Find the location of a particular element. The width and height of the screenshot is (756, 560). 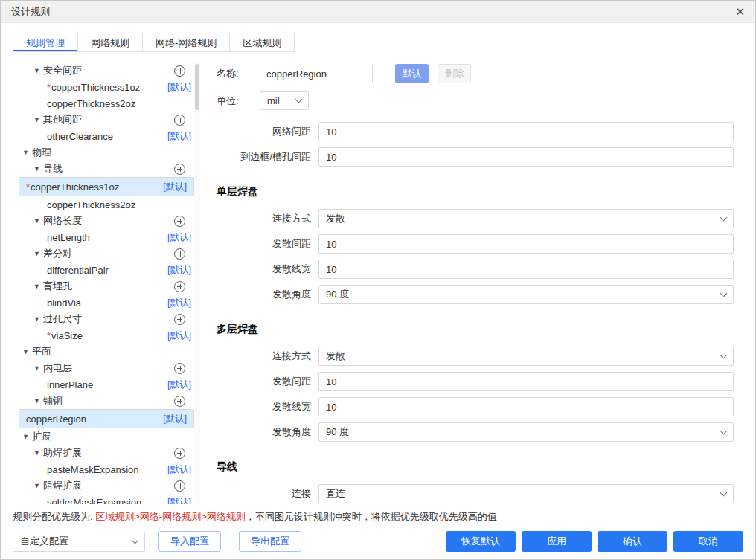

close-icon: ✕ is located at coordinates (740, 12).